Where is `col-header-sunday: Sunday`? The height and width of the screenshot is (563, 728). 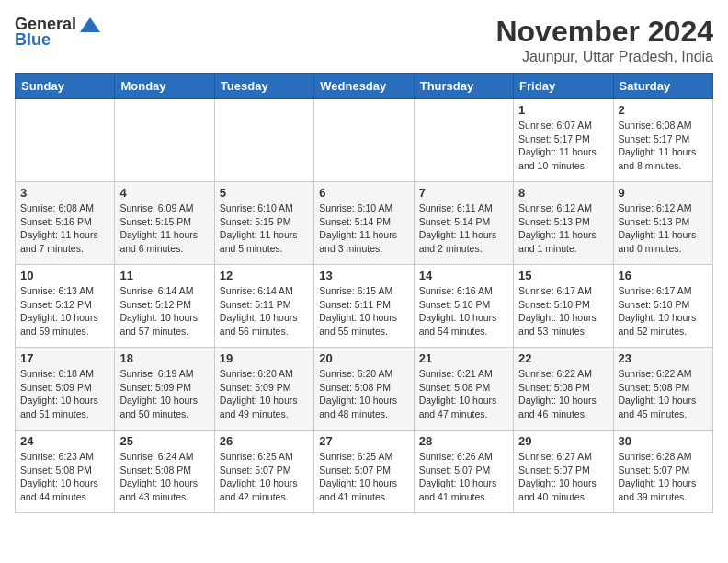
col-header-sunday: Sunday is located at coordinates (65, 86).